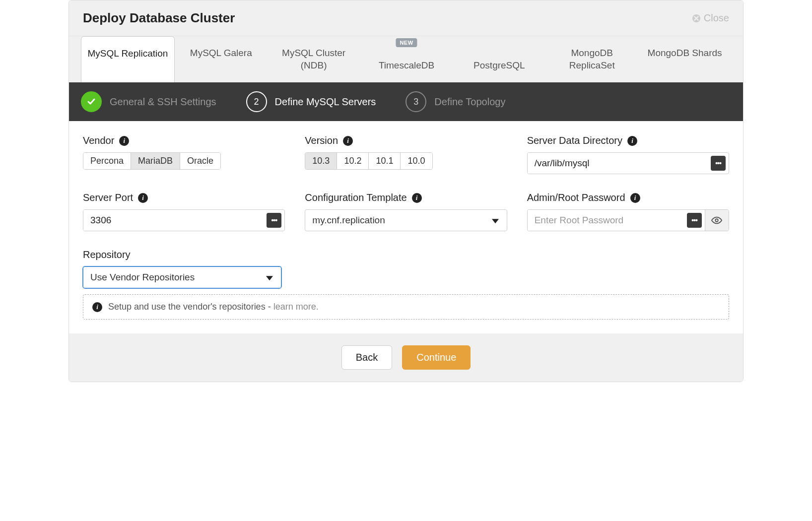 The height and width of the screenshot is (521, 812). I want to click on version-option-102: 10.2, so click(353, 161).